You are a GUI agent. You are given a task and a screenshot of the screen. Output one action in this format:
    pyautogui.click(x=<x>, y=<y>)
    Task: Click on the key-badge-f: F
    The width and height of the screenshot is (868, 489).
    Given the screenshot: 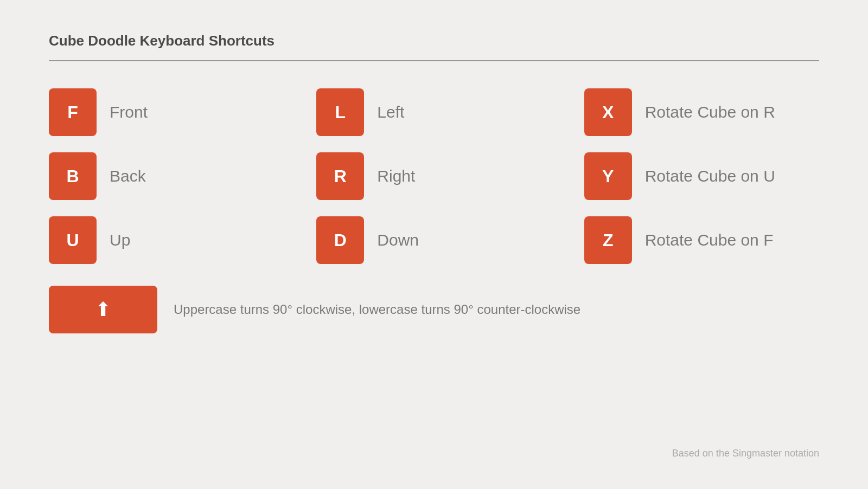 What is the action you would take?
    pyautogui.click(x=73, y=112)
    